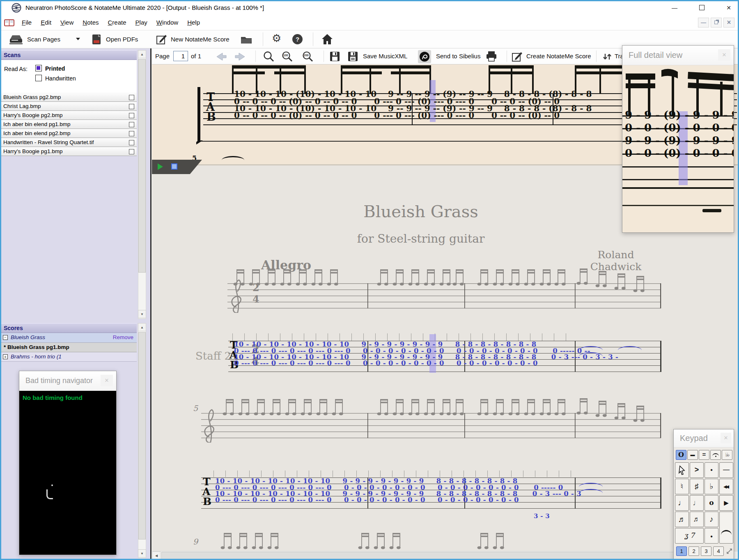 This screenshot has height=560, width=739. What do you see at coordinates (168, 22) in the screenshot?
I see `menu-window: Window` at bounding box center [168, 22].